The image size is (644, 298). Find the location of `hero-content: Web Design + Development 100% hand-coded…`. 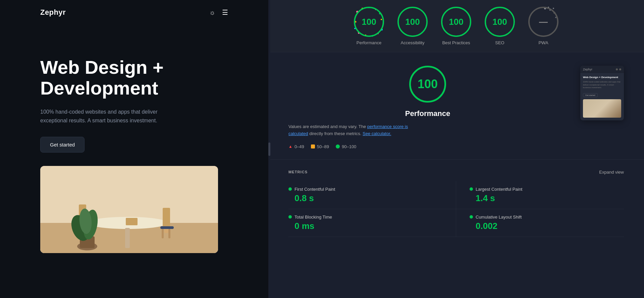

hero-content: Web Design + Development 100% hand-coded… is located at coordinates (134, 105).